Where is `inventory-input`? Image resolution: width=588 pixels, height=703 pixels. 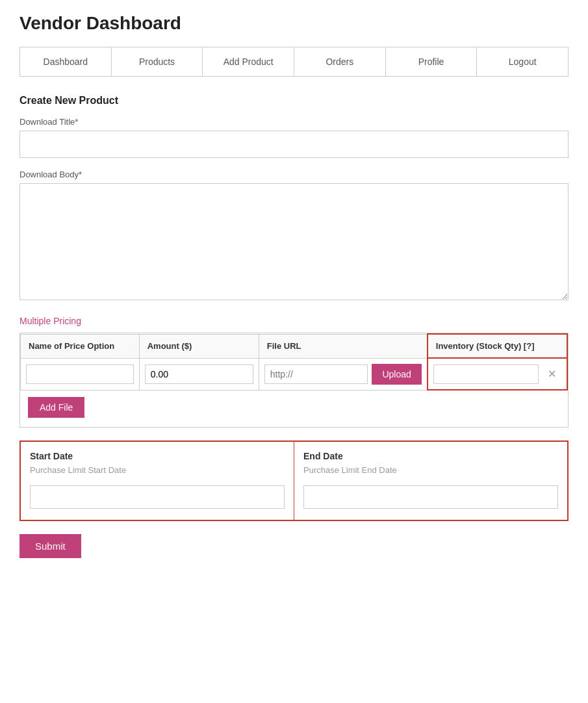 inventory-input is located at coordinates (486, 374).